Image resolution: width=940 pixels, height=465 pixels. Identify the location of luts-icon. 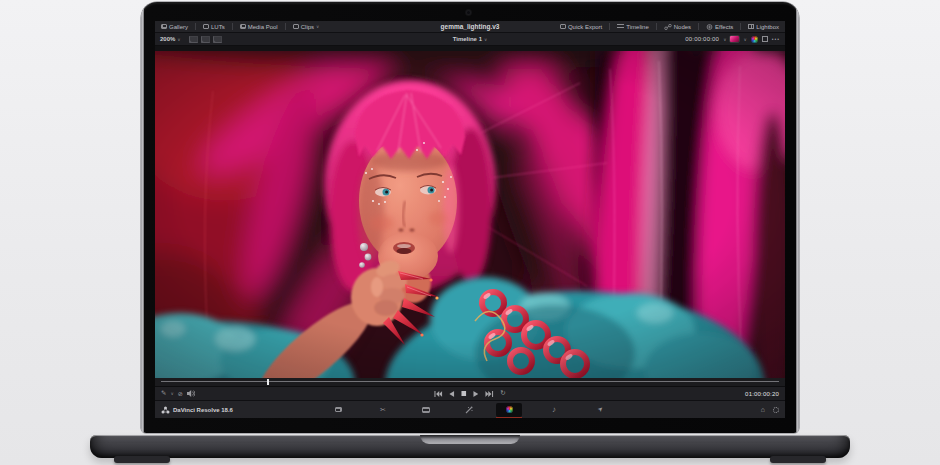
(206, 26).